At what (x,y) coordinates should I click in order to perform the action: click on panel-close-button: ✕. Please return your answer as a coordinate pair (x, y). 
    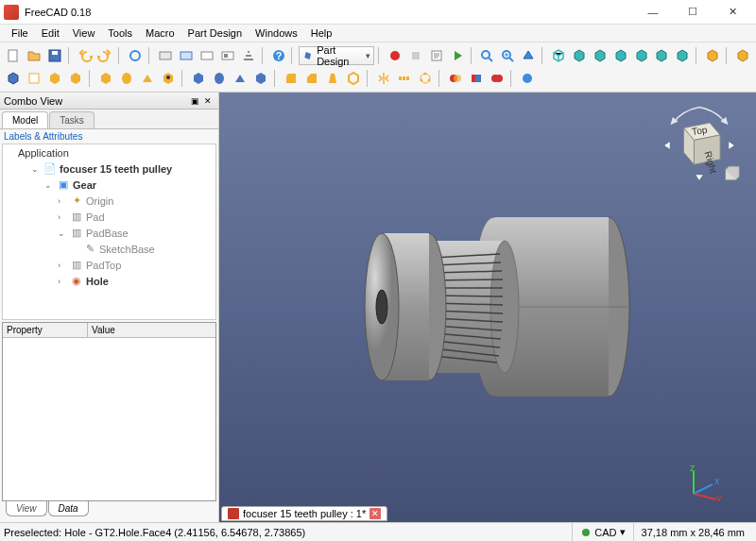
    Looking at the image, I should click on (208, 101).